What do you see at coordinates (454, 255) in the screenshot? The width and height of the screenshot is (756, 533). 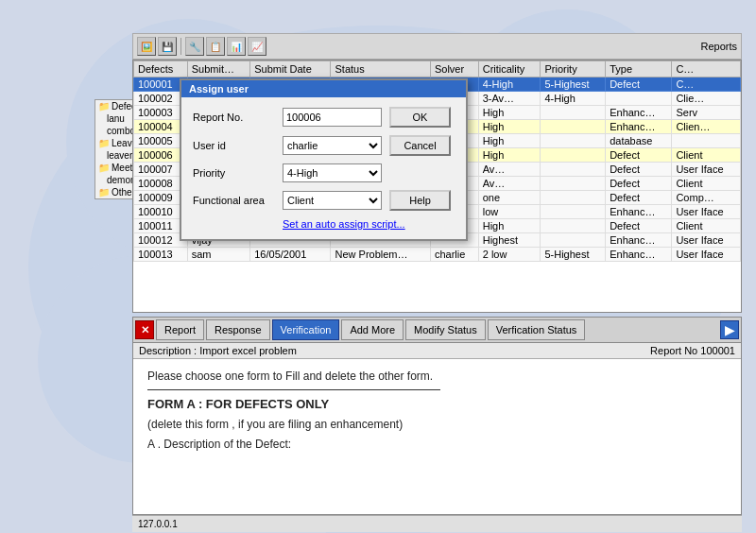 I see `table-cell: charlie` at bounding box center [454, 255].